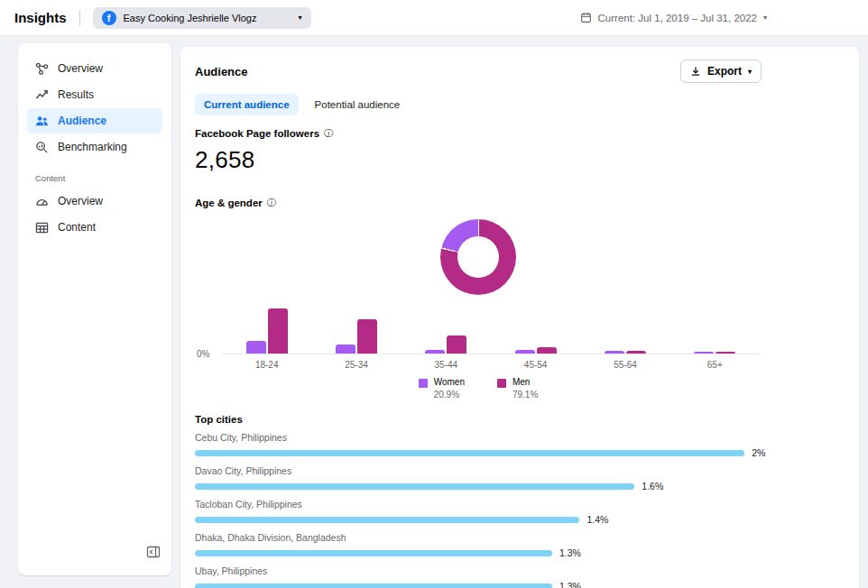  I want to click on app-title: Insights, so click(41, 18).